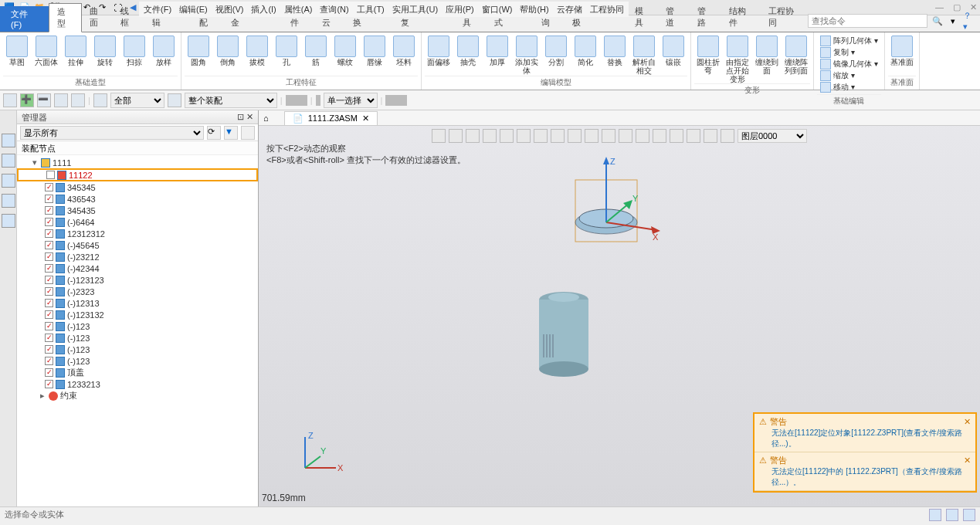  I want to click on menu-item: 实用工具(U), so click(415, 9).